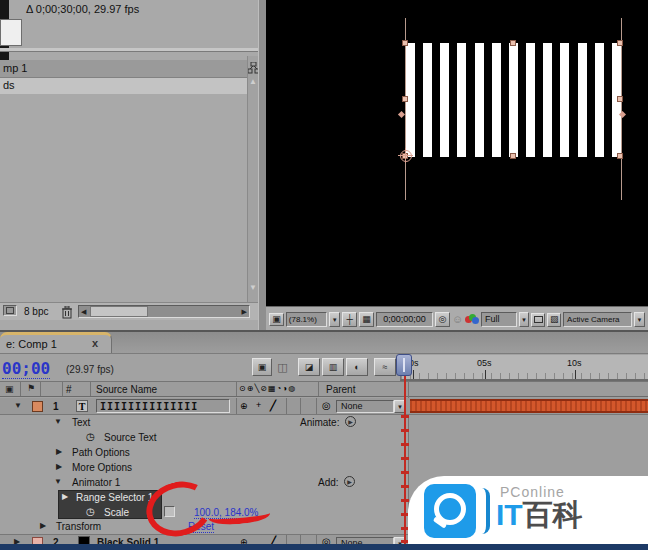 This screenshot has width=648, height=550. Describe the element at coordinates (303, 320) in the screenshot. I see `magnification-value: (78.1%)` at that location.